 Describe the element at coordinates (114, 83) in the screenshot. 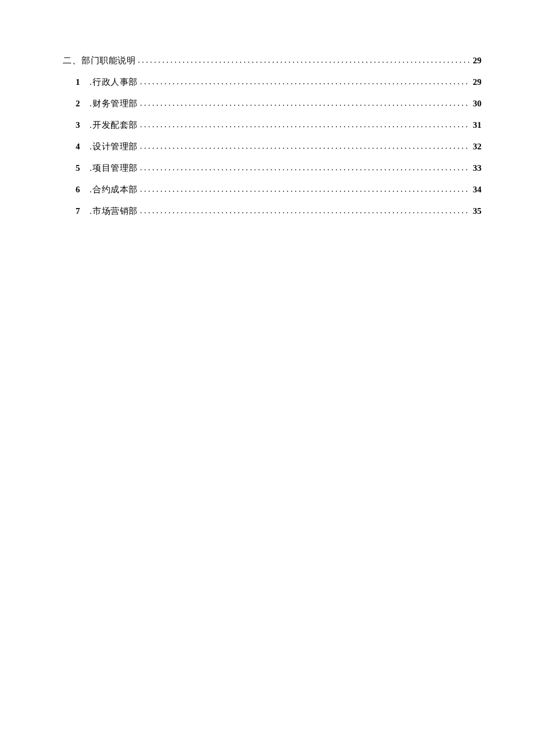

I see `toc-item-label: 行政人事部` at that location.